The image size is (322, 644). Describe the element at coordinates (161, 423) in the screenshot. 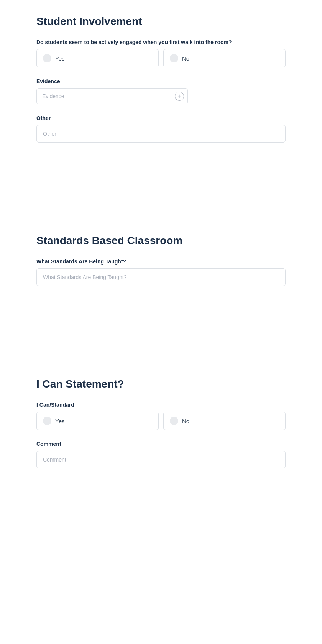

I see `i-can-statement-section: I Can Statement? I Can/Standard Yes No C…` at that location.